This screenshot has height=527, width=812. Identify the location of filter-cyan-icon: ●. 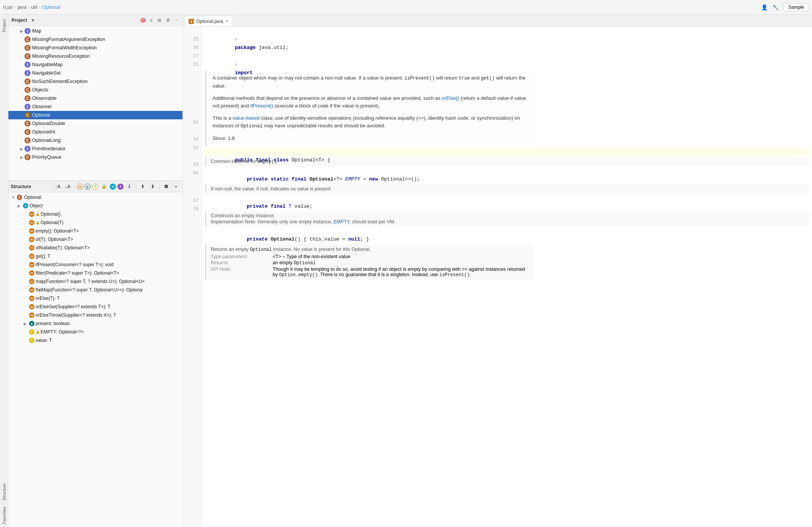
(113, 187).